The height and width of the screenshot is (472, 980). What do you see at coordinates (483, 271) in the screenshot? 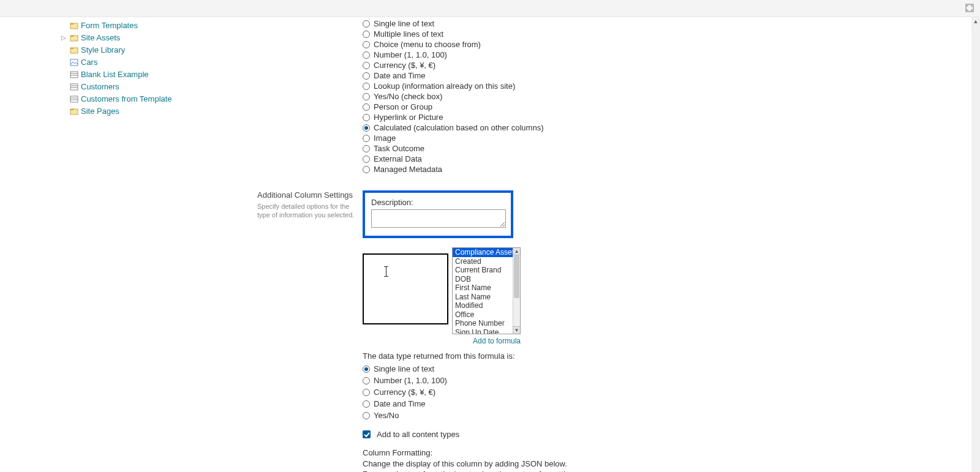
I see `insert-column-option: Current Brand` at bounding box center [483, 271].